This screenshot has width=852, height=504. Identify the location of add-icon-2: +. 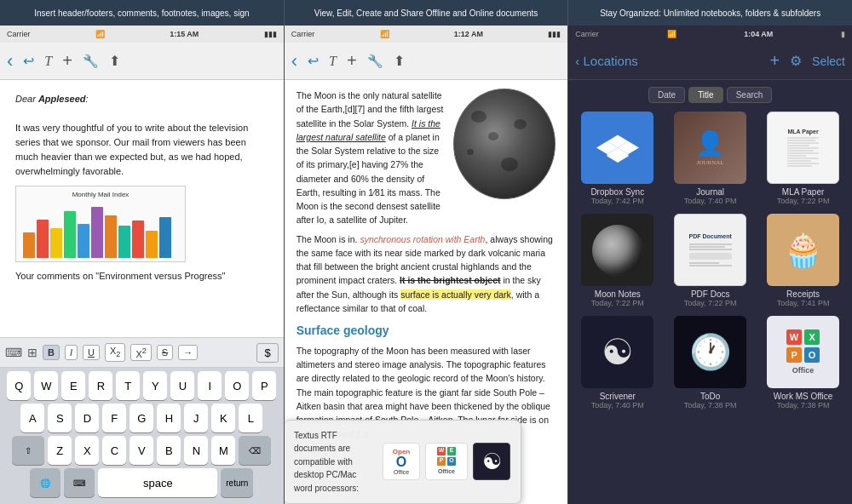
(352, 61).